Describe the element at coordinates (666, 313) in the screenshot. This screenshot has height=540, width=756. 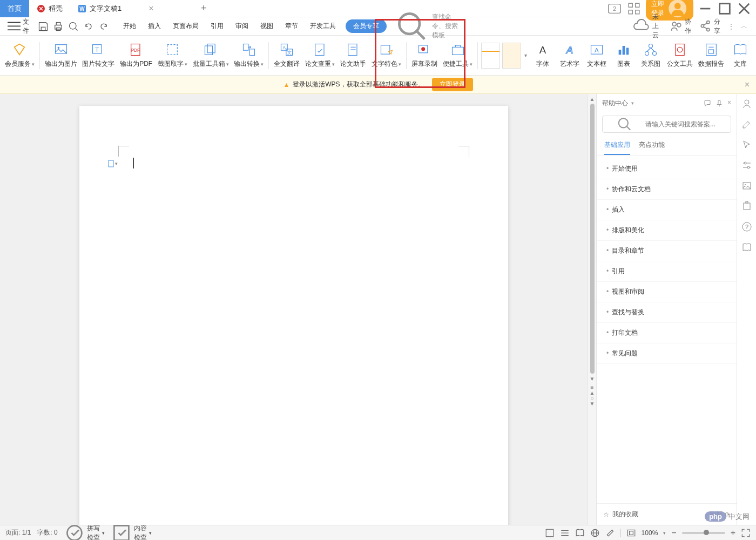
I see `help-item: 查找与替换` at that location.